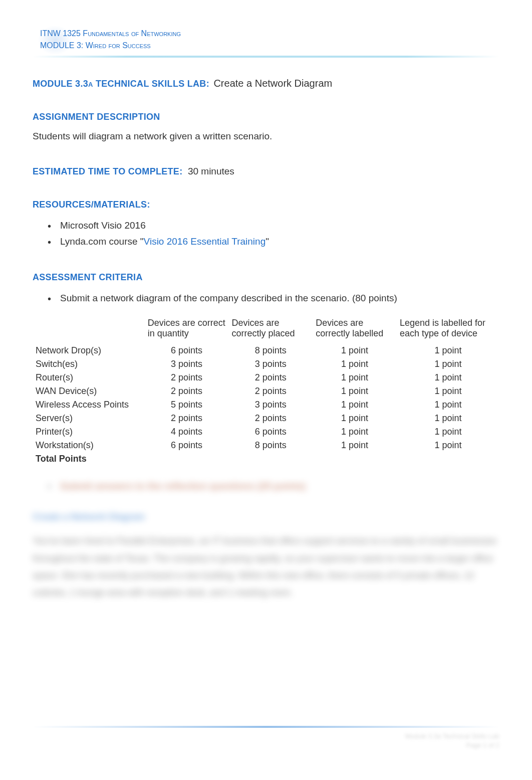  What do you see at coordinates (89, 351) in the screenshot?
I see `row-name: Network Drop(s)` at bounding box center [89, 351].